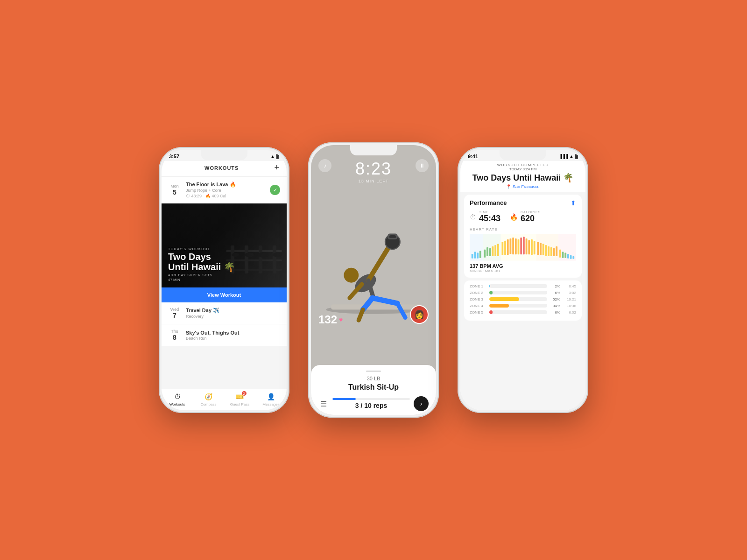 This screenshot has height=560, width=747. I want to click on trainer-face: 👩, so click(419, 315).